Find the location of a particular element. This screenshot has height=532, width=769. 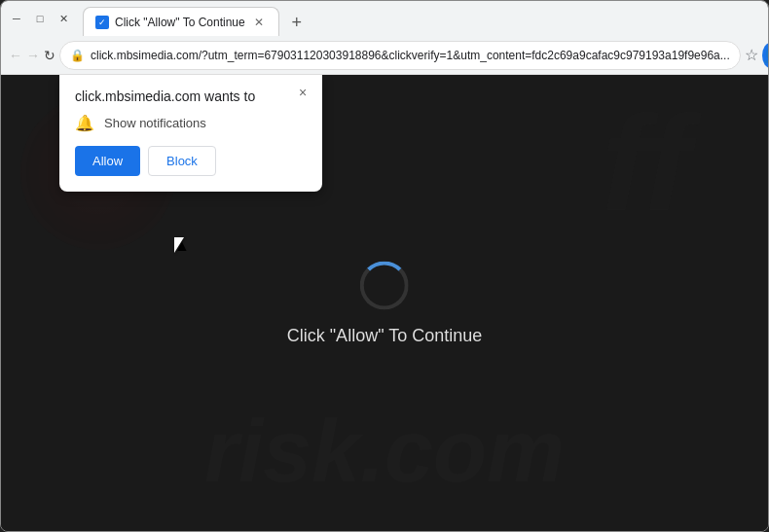

tab-bar: Click "Allow" To Continue ✕ + is located at coordinates (421, 18).